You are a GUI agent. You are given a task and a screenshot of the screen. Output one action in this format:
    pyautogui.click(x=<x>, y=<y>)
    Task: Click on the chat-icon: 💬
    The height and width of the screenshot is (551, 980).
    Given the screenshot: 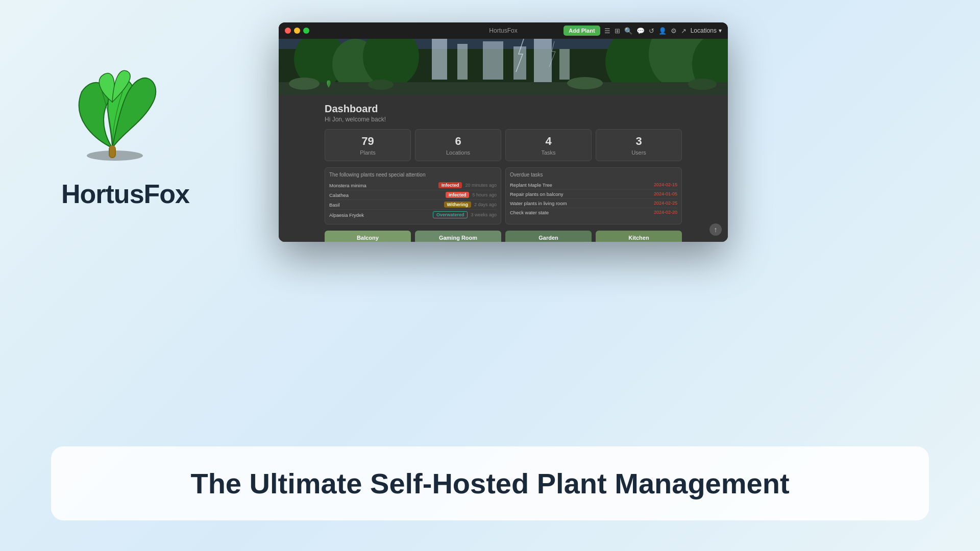 What is the action you would take?
    pyautogui.click(x=641, y=31)
    